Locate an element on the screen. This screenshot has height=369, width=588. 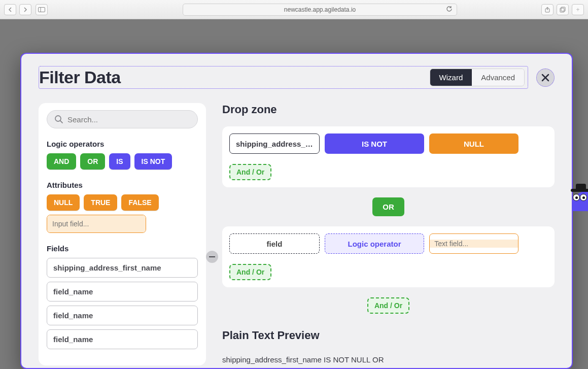
remove-row-button is located at coordinates (212, 257).